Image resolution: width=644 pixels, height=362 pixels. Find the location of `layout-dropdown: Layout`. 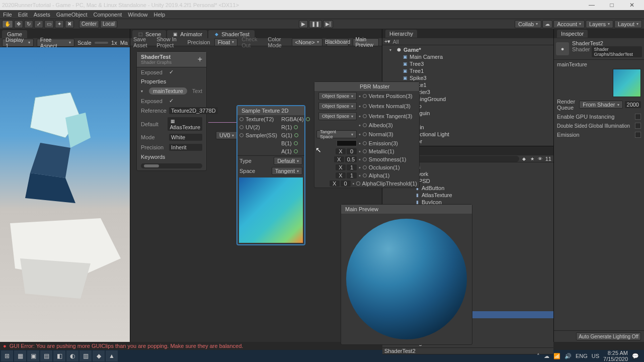

layout-dropdown: Layout is located at coordinates (628, 24).